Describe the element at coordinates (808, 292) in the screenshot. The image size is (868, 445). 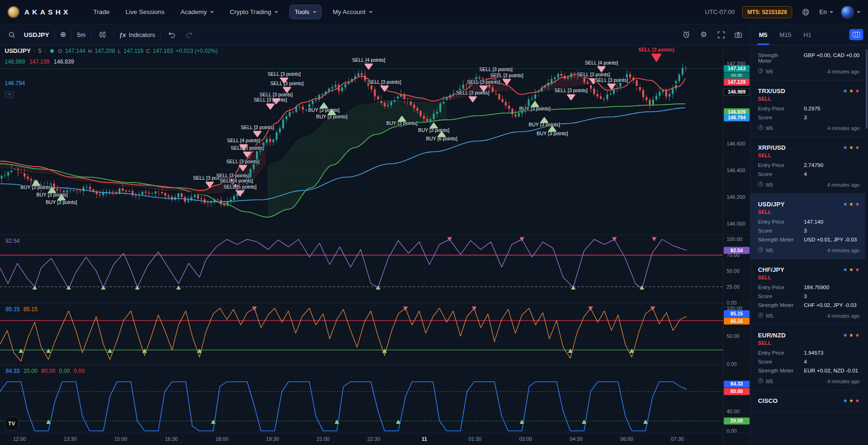
I see `signal-card: CHF/JPY★★★SELLEntry Price184.75900Score3…` at that location.